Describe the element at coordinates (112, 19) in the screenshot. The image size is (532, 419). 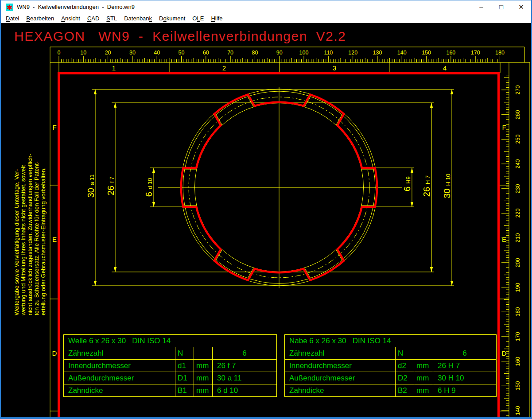
I see `menu-item-stl: STL` at that location.